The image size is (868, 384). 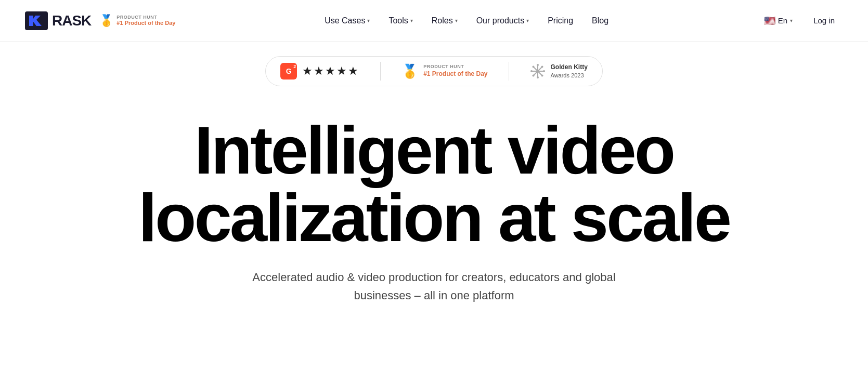 What do you see at coordinates (331, 71) in the screenshot?
I see `g2-stars: ★★★★★` at bounding box center [331, 71].